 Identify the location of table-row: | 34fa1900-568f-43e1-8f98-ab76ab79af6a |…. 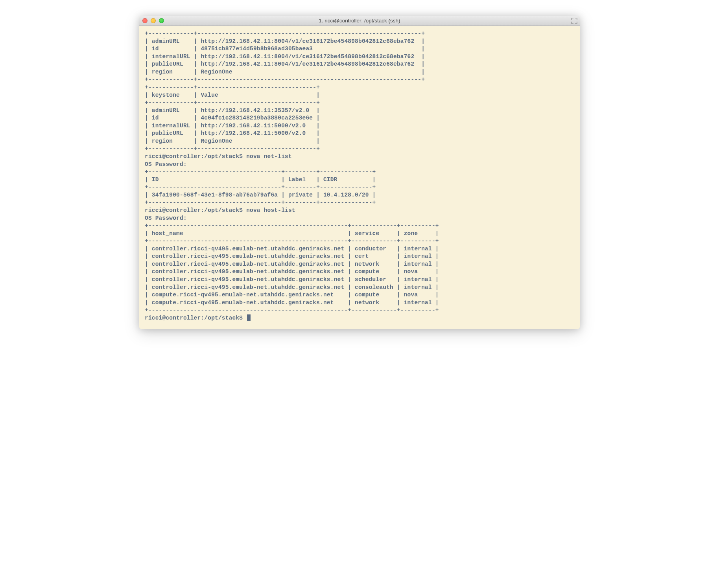
(260, 195).